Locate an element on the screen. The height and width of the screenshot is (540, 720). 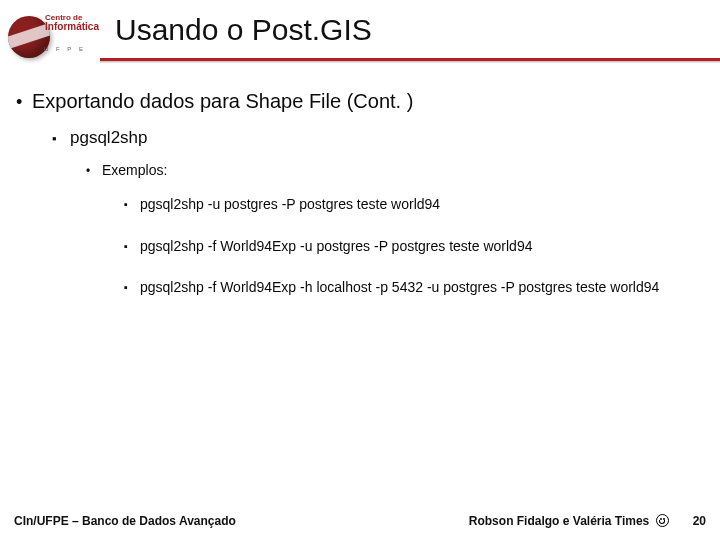
bullet-level-2: ▪ pgsql2shp is located at coordinates (378, 139).